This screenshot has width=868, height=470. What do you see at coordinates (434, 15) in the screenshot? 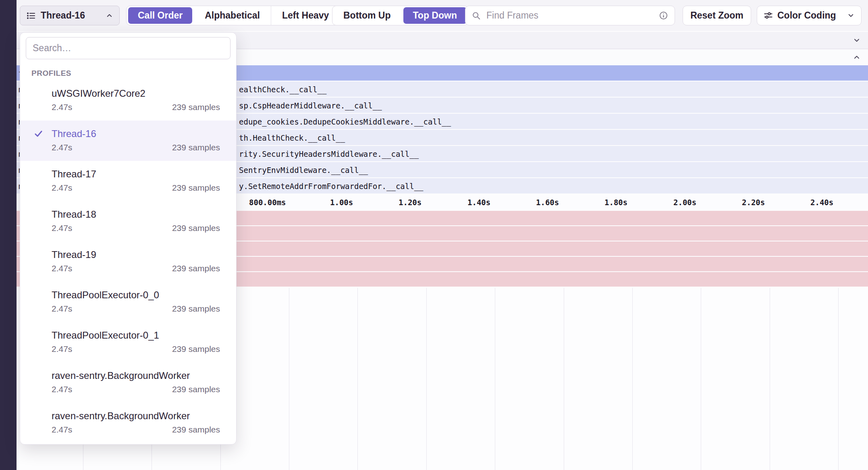
I see `toolbar: Thread-16 Call OrderAlphabeticalLeft Hea…` at bounding box center [434, 15].